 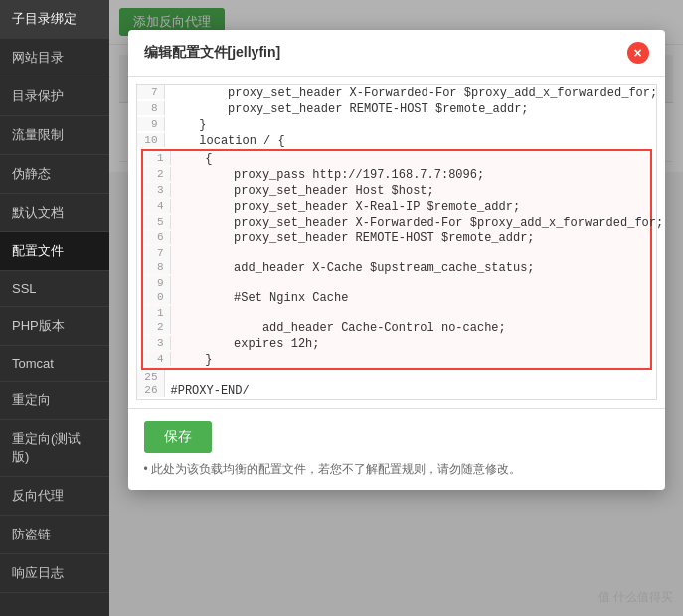 What do you see at coordinates (55, 97) in the screenshot?
I see `sidebar-item-dir-protect: 目录保护` at bounding box center [55, 97].